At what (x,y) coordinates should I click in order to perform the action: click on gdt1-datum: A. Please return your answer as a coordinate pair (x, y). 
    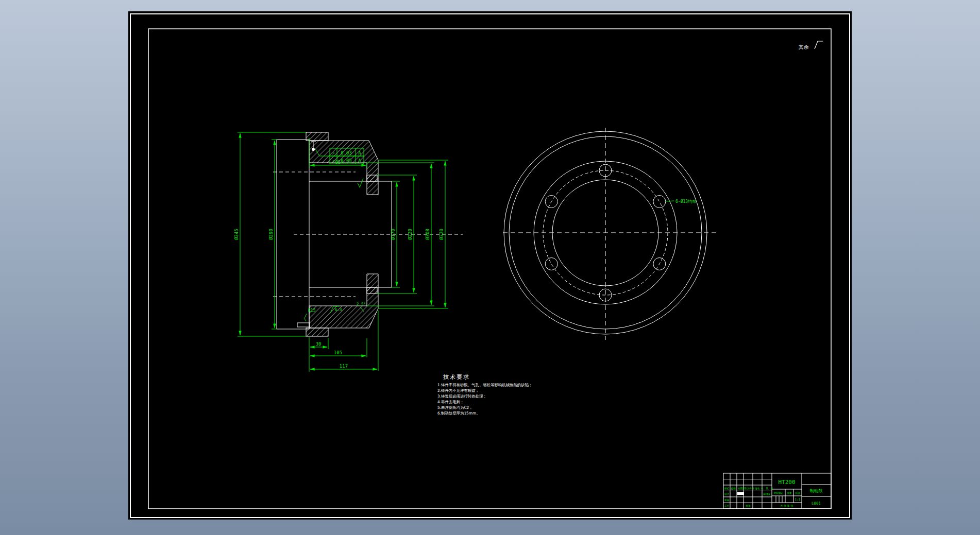
    Looking at the image, I should click on (360, 153).